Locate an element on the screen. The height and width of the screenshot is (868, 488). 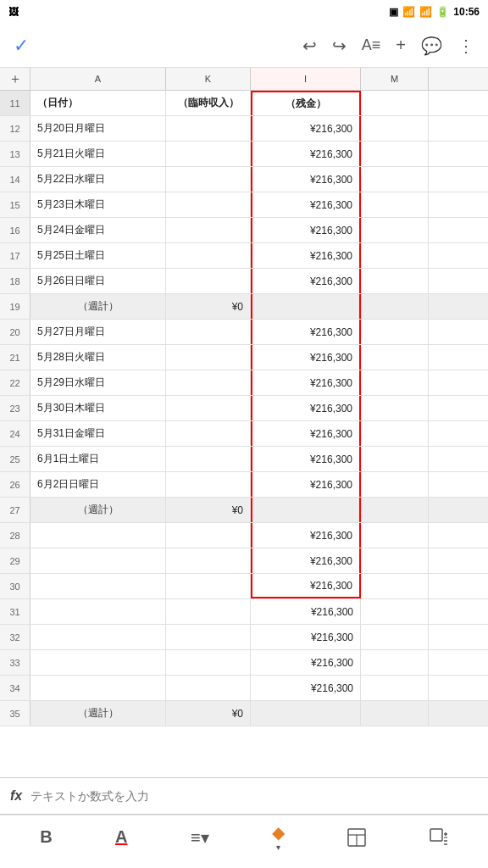
table-row: 175月25日土曜日¥216,300 is located at coordinates (244, 256).